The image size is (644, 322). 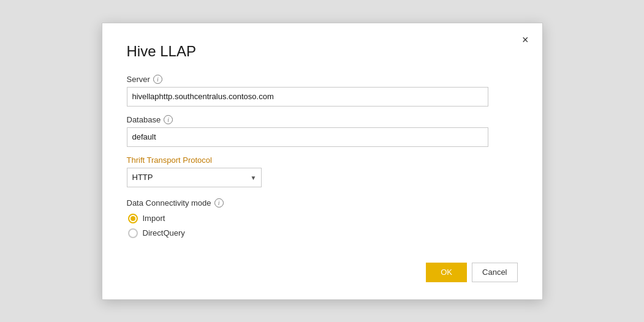 What do you see at coordinates (308, 137) in the screenshot?
I see `database-input` at bounding box center [308, 137].